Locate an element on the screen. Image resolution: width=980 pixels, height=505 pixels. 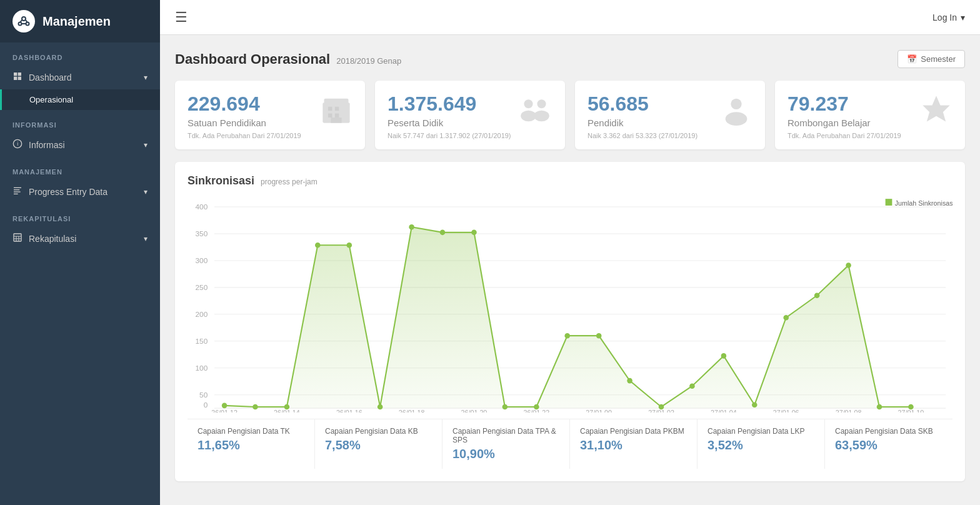
table-icon is located at coordinates (18, 239).